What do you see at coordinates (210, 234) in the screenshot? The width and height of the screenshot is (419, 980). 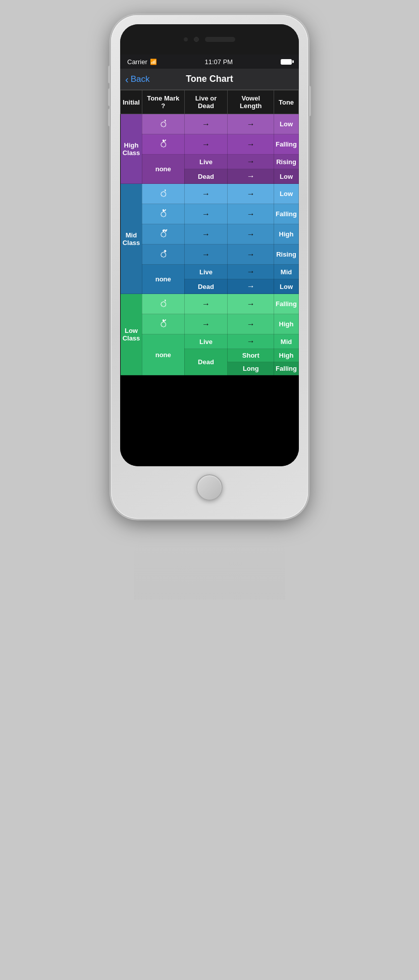 I see `mid-class-row-3: ◌๊ → → High` at bounding box center [210, 234].